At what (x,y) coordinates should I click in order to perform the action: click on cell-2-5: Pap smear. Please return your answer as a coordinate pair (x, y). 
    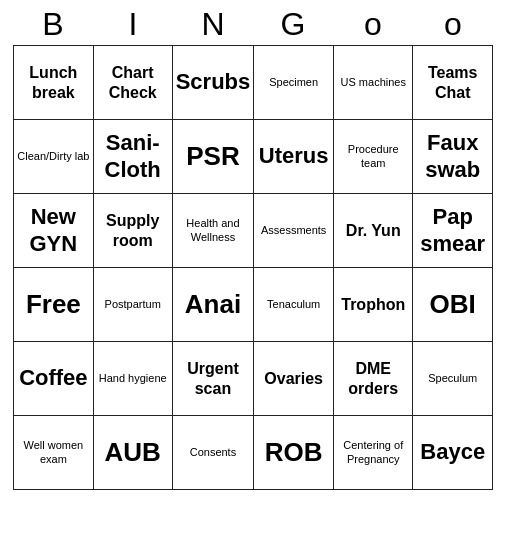
    Looking at the image, I should click on (453, 231).